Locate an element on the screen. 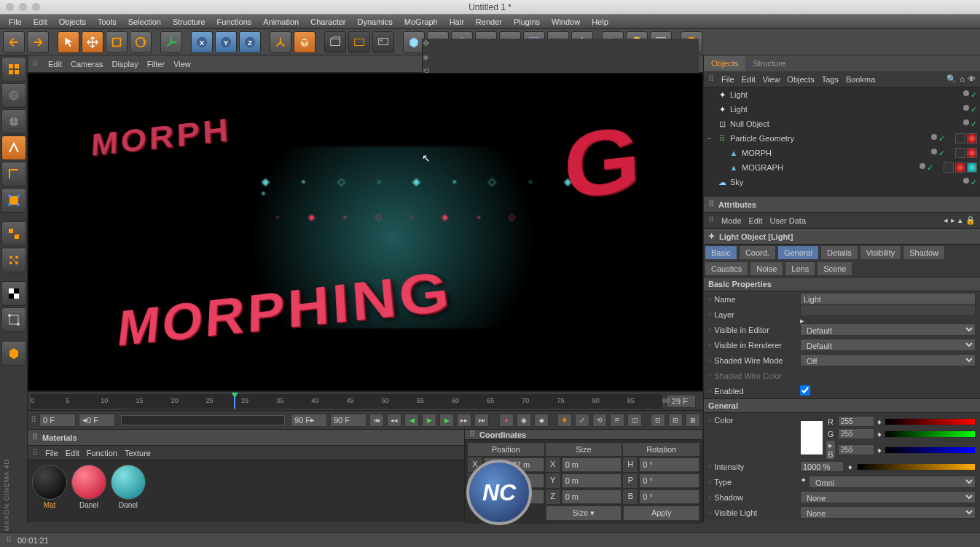  color-swatch is located at coordinates (812, 438).